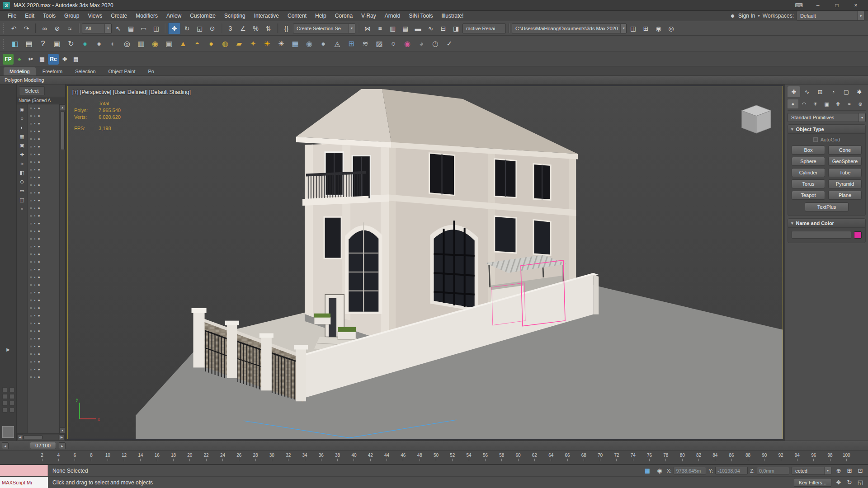  I want to click on maximize-button: □, so click(837, 5).